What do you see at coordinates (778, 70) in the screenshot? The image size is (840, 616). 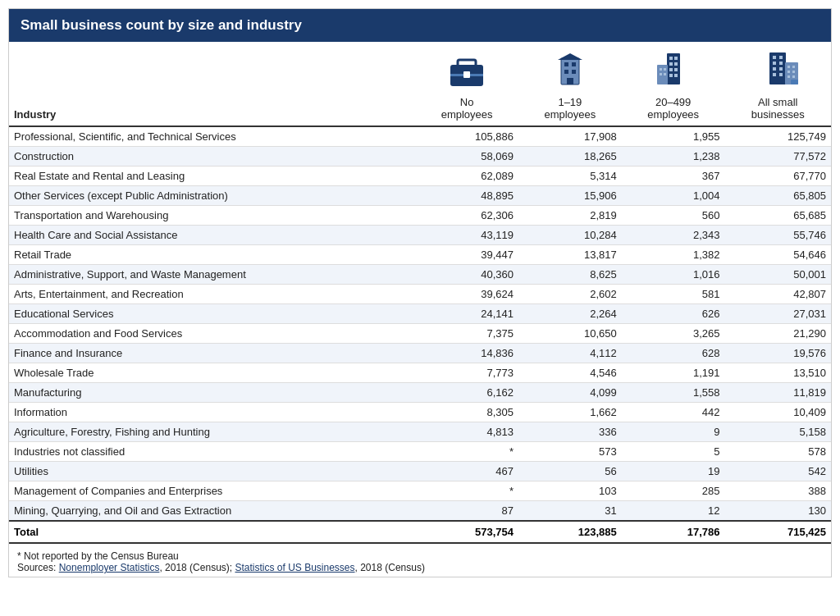 I see `large-building-icon` at bounding box center [778, 70].